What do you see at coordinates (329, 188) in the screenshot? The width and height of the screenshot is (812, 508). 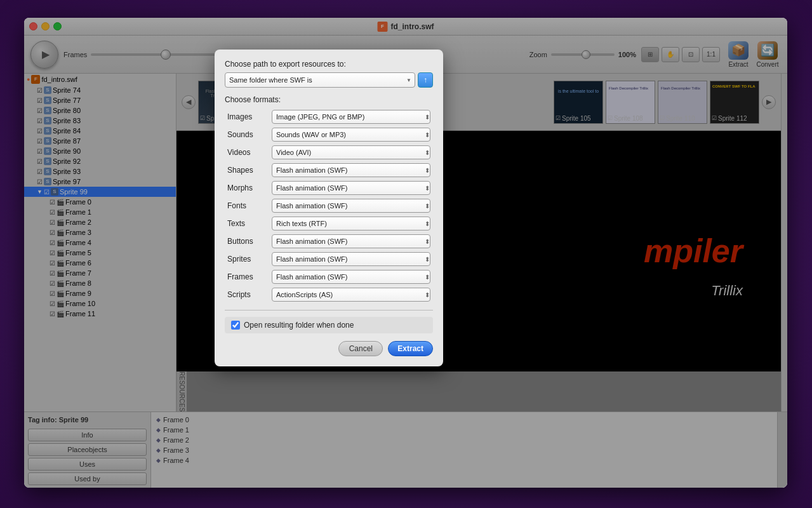 I see `format-row: Morphs Flash animation (SWF)` at bounding box center [329, 188].